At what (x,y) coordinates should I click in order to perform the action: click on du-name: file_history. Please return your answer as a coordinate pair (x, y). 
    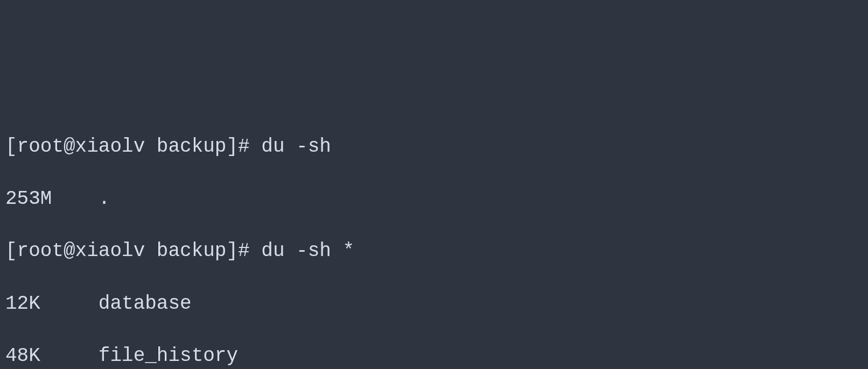
    Looking at the image, I should click on (168, 356).